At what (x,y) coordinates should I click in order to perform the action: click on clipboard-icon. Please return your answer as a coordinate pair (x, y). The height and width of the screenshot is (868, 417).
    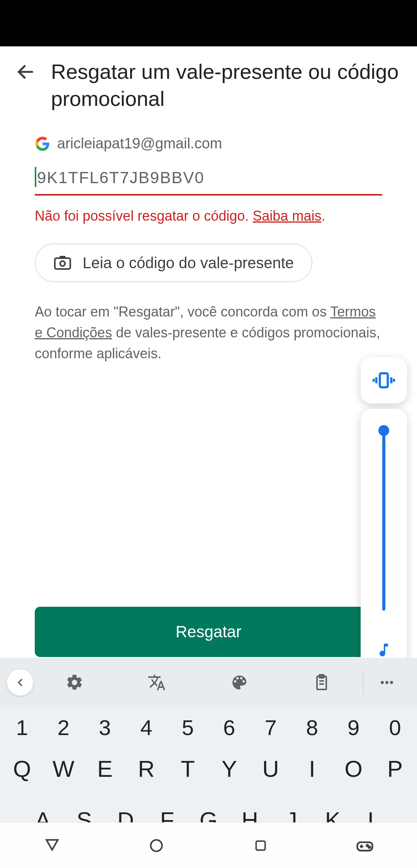
    Looking at the image, I should click on (322, 682).